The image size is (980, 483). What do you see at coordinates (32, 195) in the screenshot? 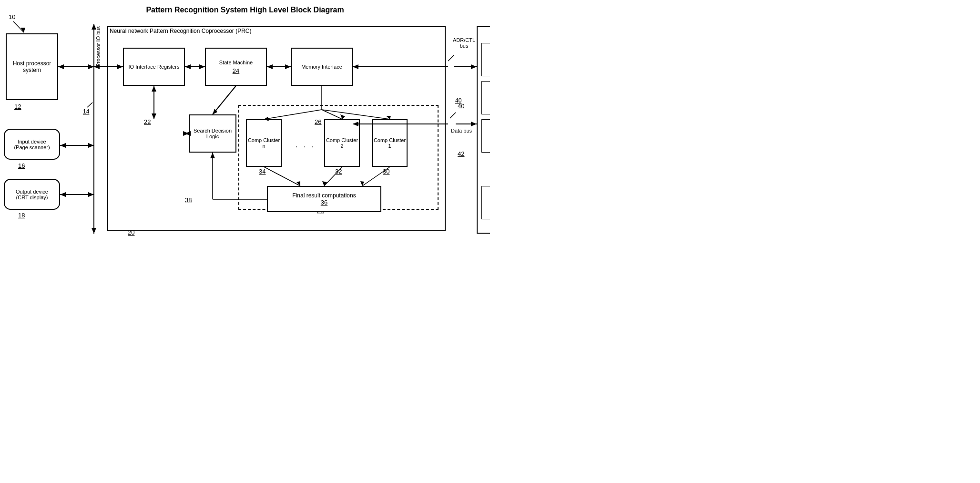
I see `output-device-label: Output device(CRT display)` at bounding box center [32, 195].